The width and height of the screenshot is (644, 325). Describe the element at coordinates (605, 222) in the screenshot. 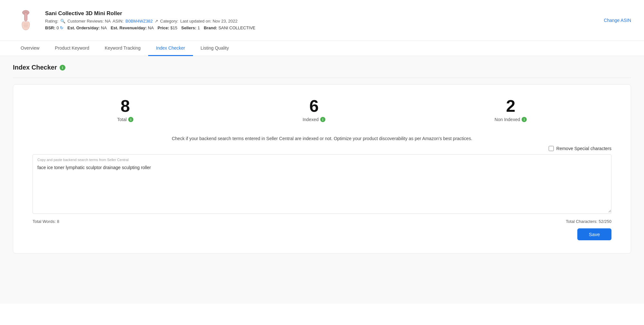

I see `total-chars-value: 52/250` at that location.